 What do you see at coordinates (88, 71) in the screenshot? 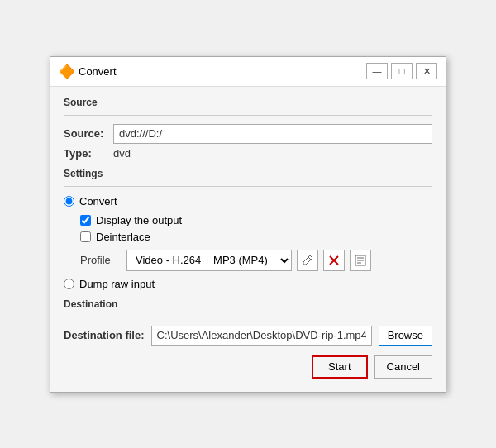
I see `title-bar-left: 🔶 Convert` at bounding box center [88, 71].